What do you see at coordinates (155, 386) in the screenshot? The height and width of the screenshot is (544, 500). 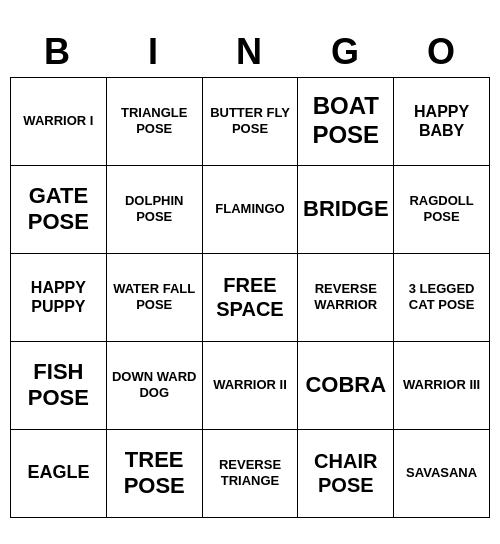 I see `bingo-cell: DOWN WARD DOG` at bounding box center [155, 386].